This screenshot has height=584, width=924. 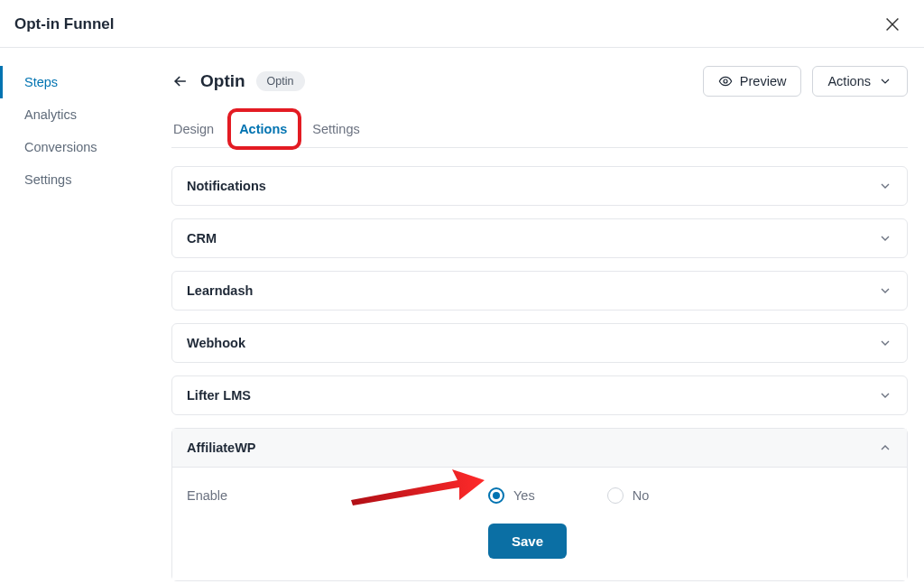 What do you see at coordinates (725, 81) in the screenshot?
I see `eye-icon` at bounding box center [725, 81].